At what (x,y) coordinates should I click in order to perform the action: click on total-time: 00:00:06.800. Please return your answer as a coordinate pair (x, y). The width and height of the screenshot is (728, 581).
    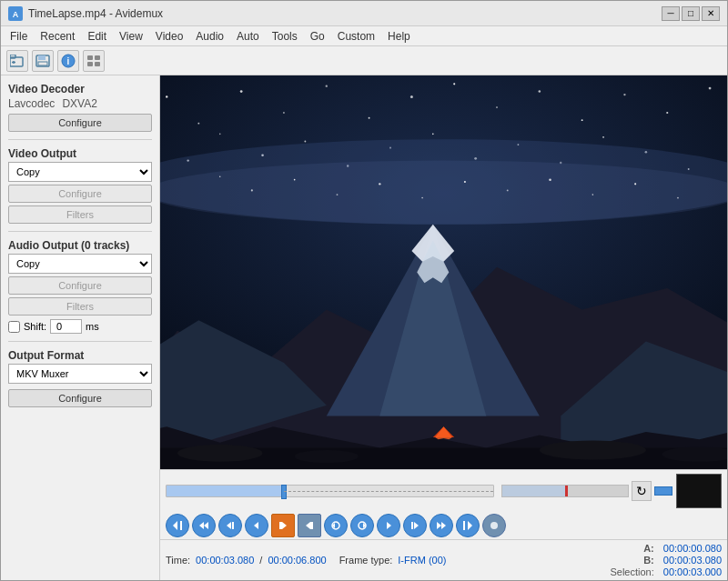
    Looking at the image, I should click on (297, 560).